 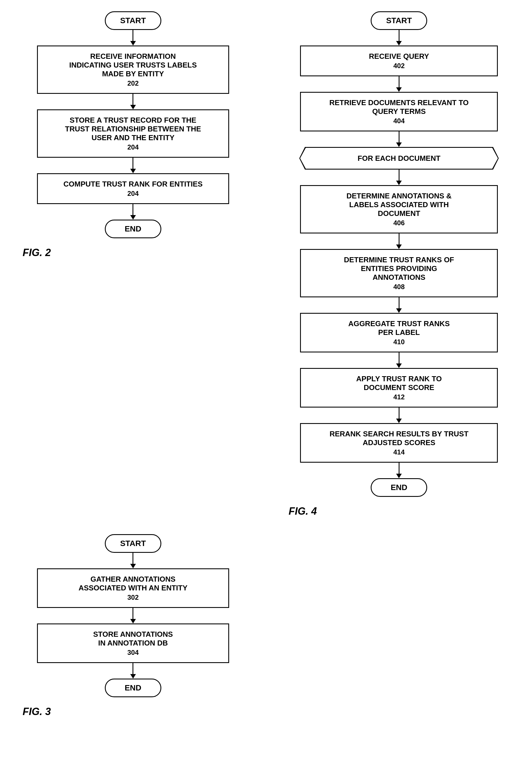 What do you see at coordinates (133, 229) in the screenshot?
I see `fig2-end: END` at bounding box center [133, 229].